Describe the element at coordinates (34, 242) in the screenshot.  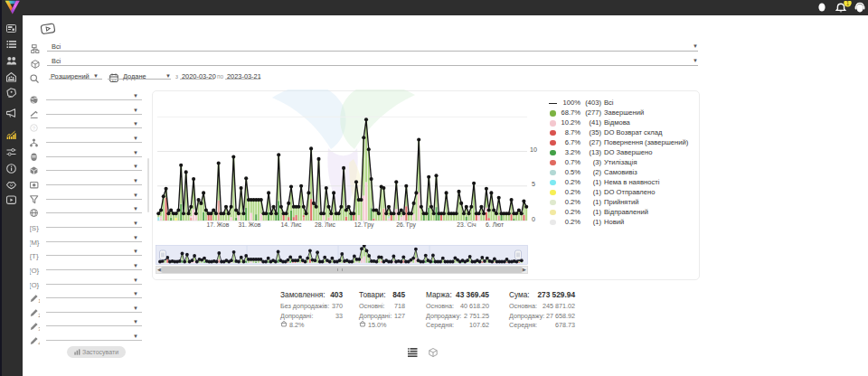
I see `svg-text: {M}` at that location.